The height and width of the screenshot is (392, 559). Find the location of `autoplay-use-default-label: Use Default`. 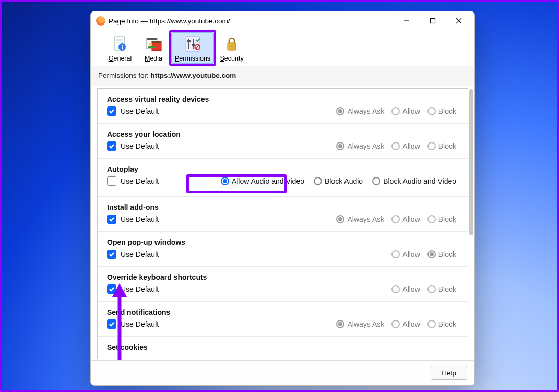

autoplay-use-default-label: Use Default is located at coordinates (140, 181).